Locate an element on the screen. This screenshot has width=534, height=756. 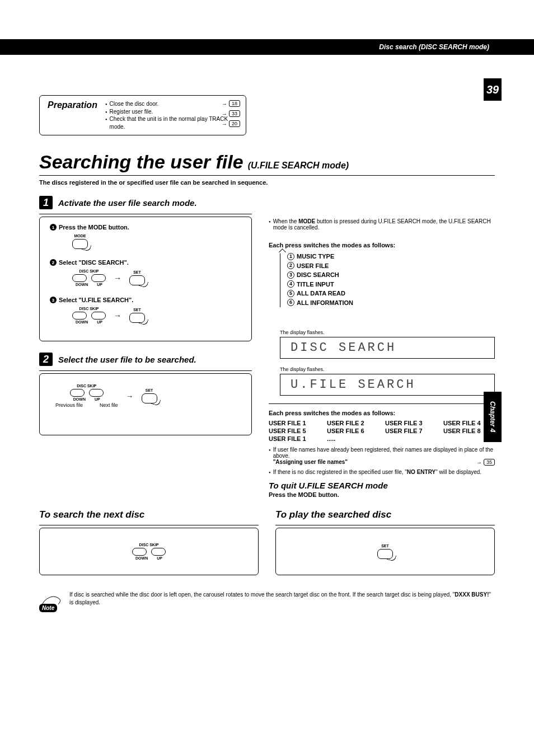
step-title: Activate the user file search mode. is located at coordinates (128, 203).